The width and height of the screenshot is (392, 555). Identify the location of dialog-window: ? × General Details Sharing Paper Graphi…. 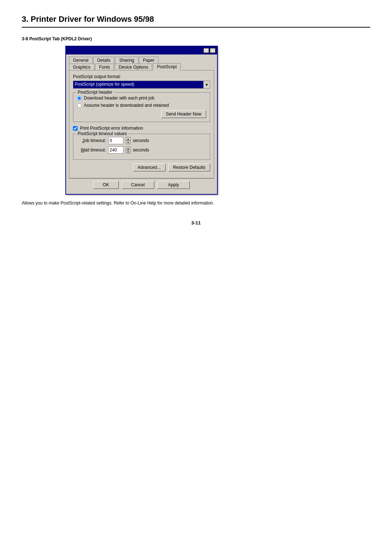
(142, 120).